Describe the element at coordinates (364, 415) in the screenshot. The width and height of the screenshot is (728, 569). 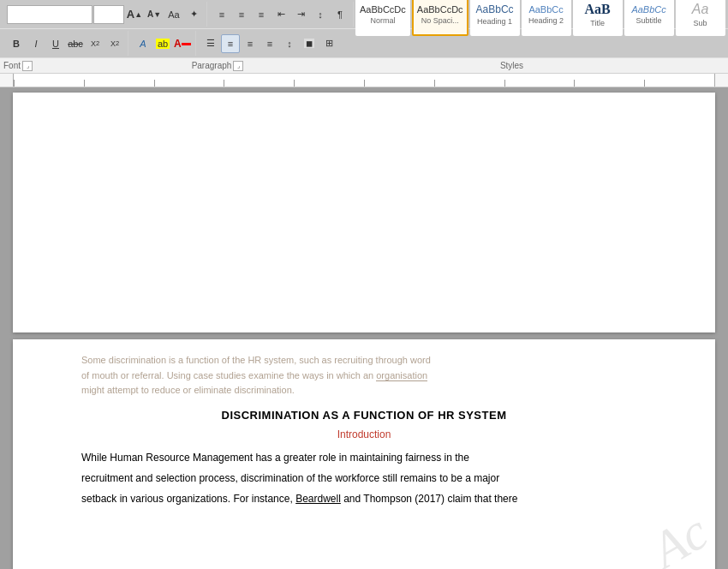
I see `doc-title: DISCRIMINATION AS A FUNCTION OF HR SYSTE…` at that location.